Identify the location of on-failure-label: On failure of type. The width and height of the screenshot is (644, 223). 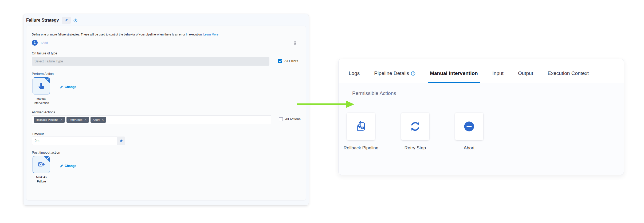
(44, 53).